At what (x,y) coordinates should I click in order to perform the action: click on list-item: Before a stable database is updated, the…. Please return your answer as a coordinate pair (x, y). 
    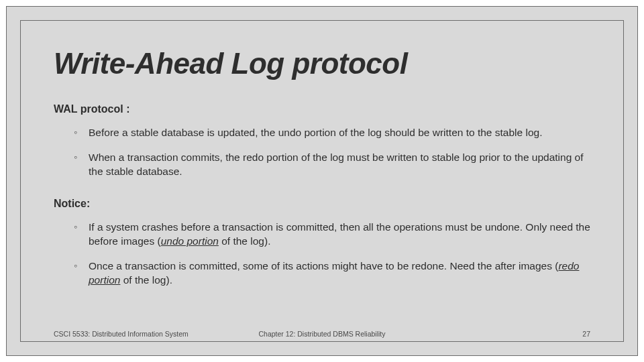
    Looking at the image, I should click on (332, 133).